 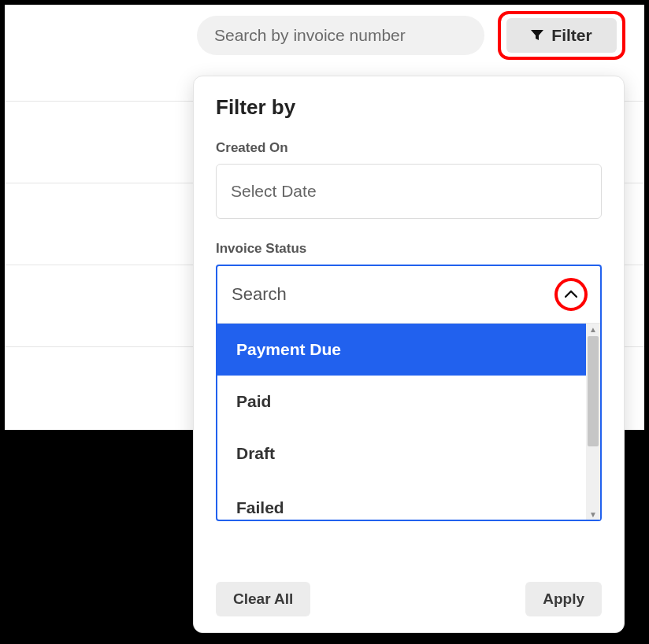 What do you see at coordinates (537, 35) in the screenshot?
I see `filter-icon` at bounding box center [537, 35].